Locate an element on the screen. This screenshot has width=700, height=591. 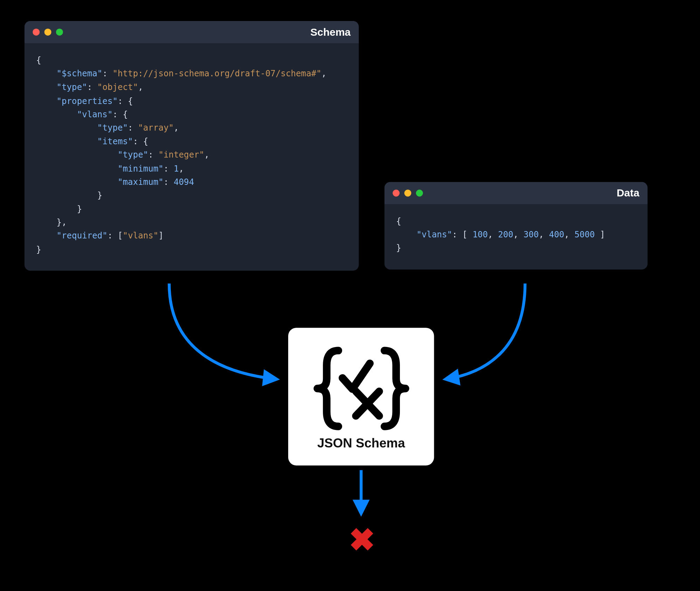
schema-window-title: Schema is located at coordinates (331, 32).